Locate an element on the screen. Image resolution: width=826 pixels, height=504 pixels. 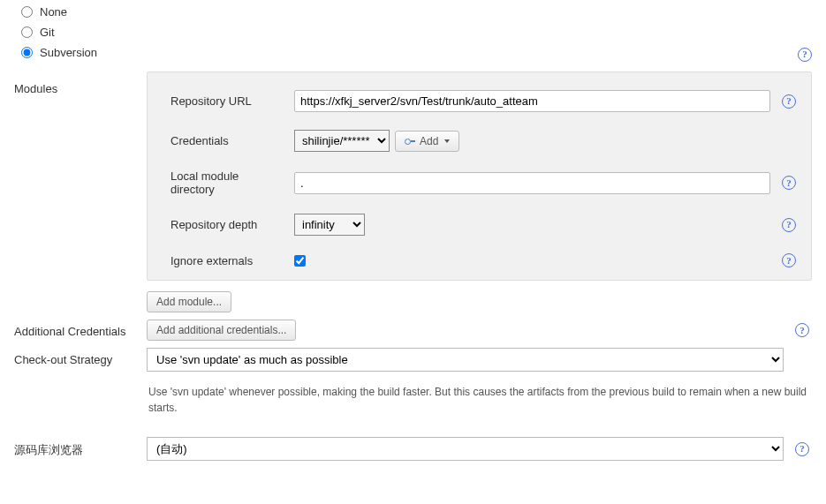
credentials-label: Credentials is located at coordinates (228, 141).